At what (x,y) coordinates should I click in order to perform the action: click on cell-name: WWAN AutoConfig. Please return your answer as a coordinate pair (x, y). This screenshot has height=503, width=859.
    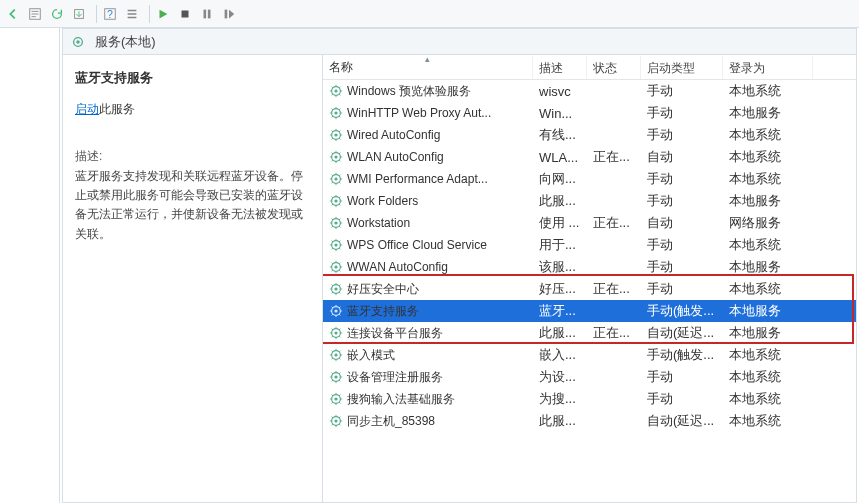
    Looking at the image, I should click on (428, 267).